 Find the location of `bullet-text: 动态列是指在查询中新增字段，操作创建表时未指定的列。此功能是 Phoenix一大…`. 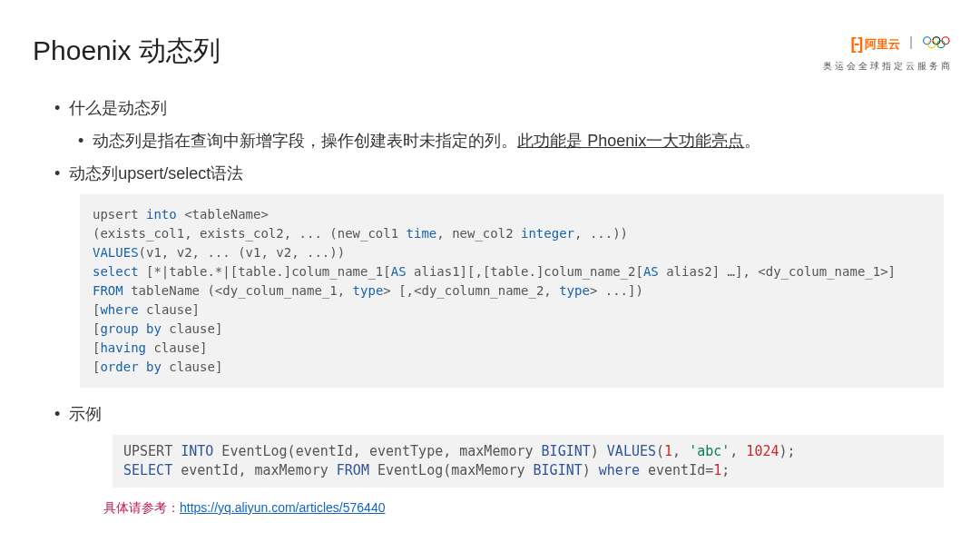

bullet-text: 动态列是指在查询中新增字段，操作创建表时未指定的列。此功能是 Phoenix一大… is located at coordinates (426, 141).